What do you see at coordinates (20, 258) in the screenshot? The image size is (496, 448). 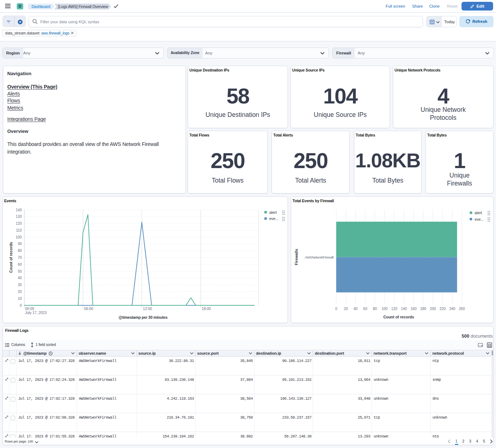 I see `svg-text: 70` at bounding box center [20, 258].